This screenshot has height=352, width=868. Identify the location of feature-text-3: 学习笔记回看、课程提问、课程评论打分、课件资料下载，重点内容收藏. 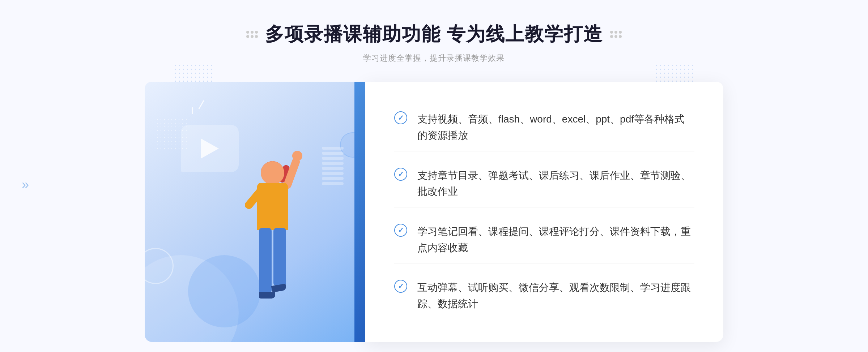
(556, 240).